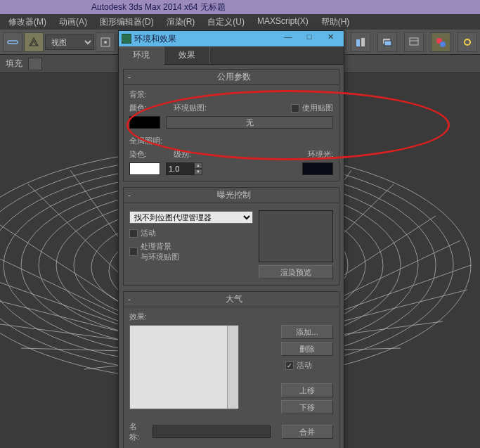 The height and width of the screenshot is (448, 480). Describe the element at coordinates (127, 39) in the screenshot. I see `app-icon` at that location.